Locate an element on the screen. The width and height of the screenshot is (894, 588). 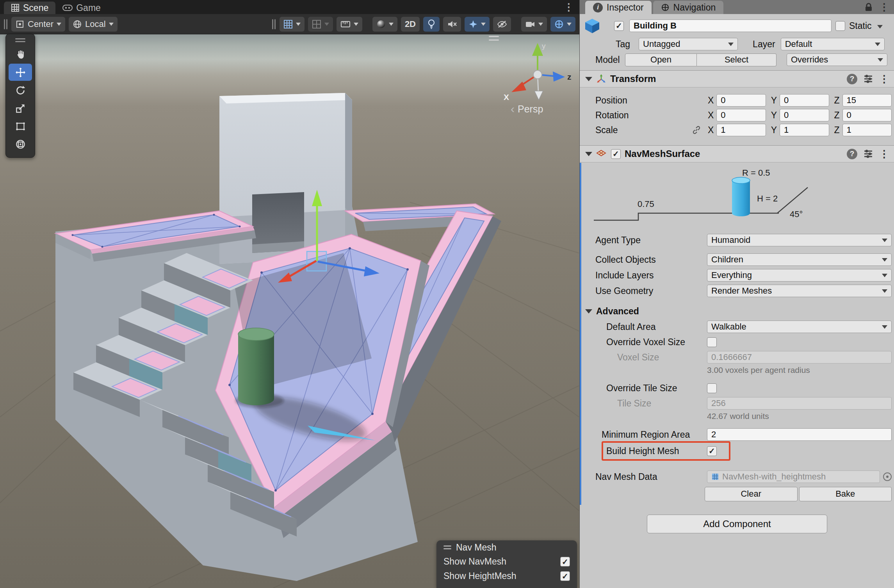
scale-z-field: 1 is located at coordinates (867, 130).